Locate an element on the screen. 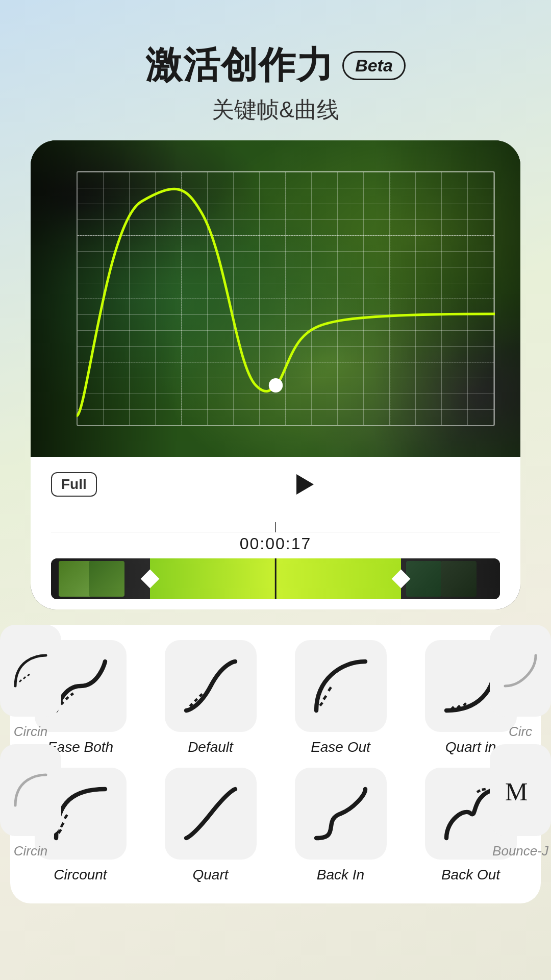  timeline-area: // This will be rendered via inline SVG … is located at coordinates (276, 560).